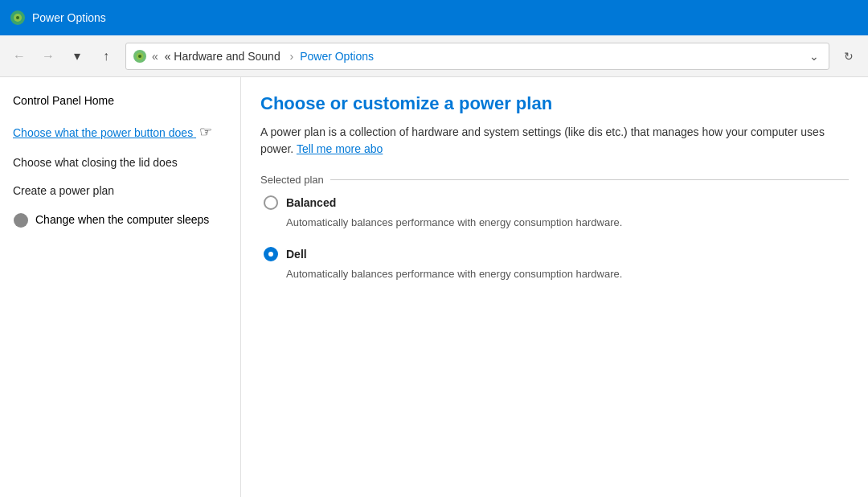 This screenshot has width=868, height=497. Describe the element at coordinates (21, 220) in the screenshot. I see `sleep-icon` at that location.